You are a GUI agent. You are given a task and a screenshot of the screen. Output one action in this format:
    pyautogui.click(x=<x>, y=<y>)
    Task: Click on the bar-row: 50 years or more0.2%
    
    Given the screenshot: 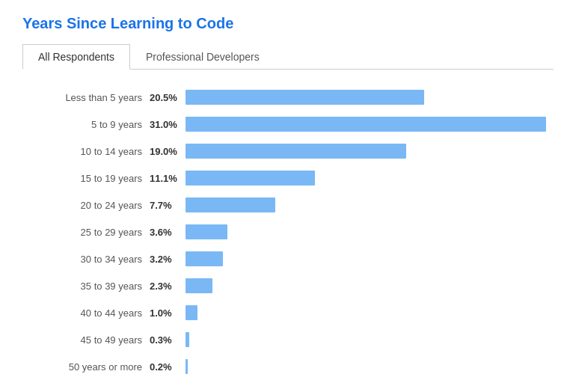 What is the action you would take?
    pyautogui.click(x=288, y=367)
    